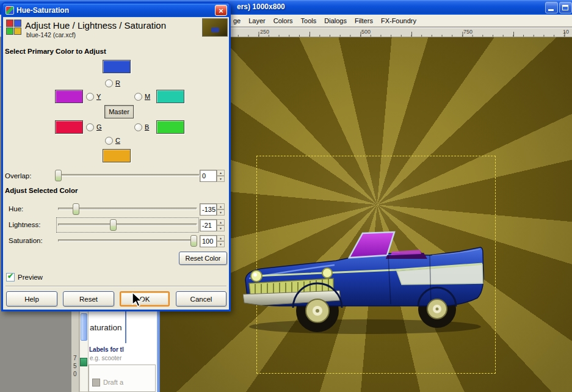  What do you see at coordinates (148, 96) in the screenshot?
I see `channel-label-m: M` at bounding box center [148, 96].